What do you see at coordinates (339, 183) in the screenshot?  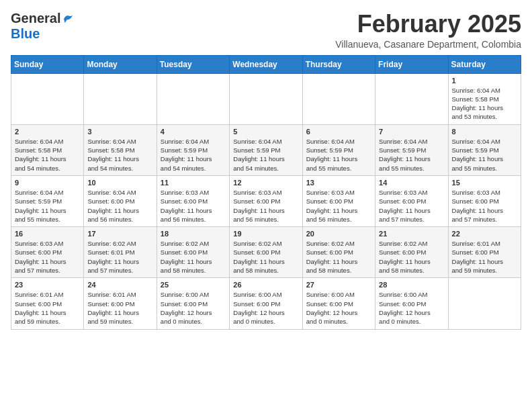 I see `day-number: 13` at bounding box center [339, 183].